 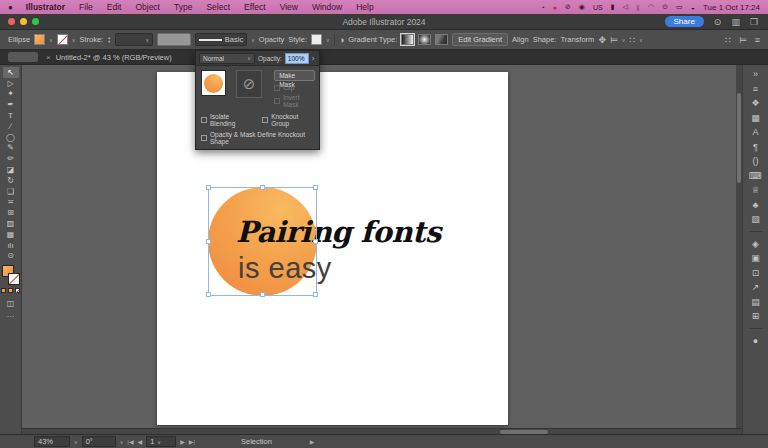 I want to click on menu-item: Type, so click(x=183, y=7).